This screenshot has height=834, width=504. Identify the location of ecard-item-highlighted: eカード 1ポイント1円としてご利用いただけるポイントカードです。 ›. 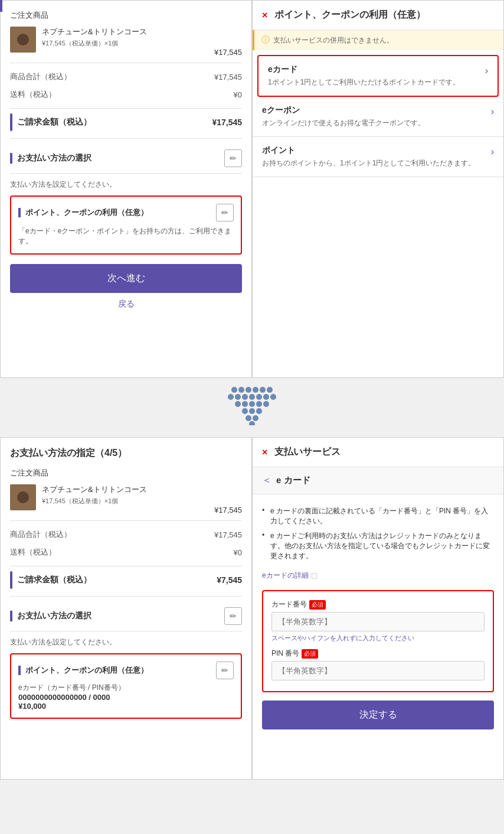
(378, 76).